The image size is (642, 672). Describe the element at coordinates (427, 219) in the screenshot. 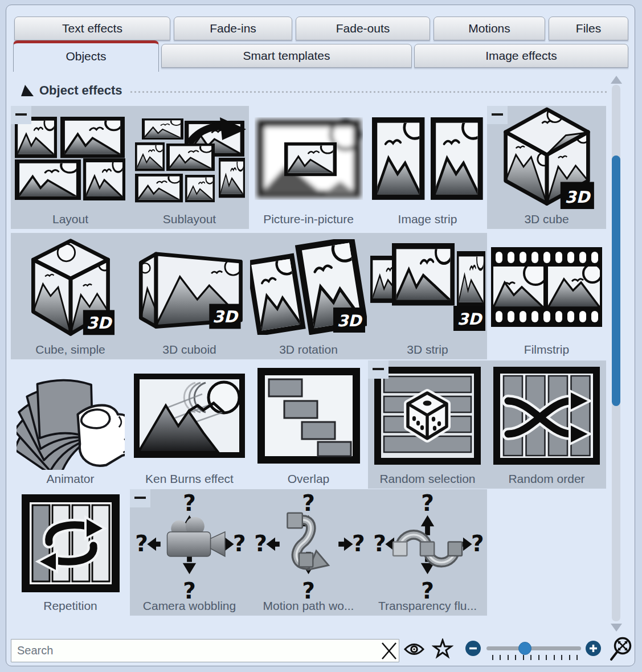

I see `tile-label: Image strip` at that location.